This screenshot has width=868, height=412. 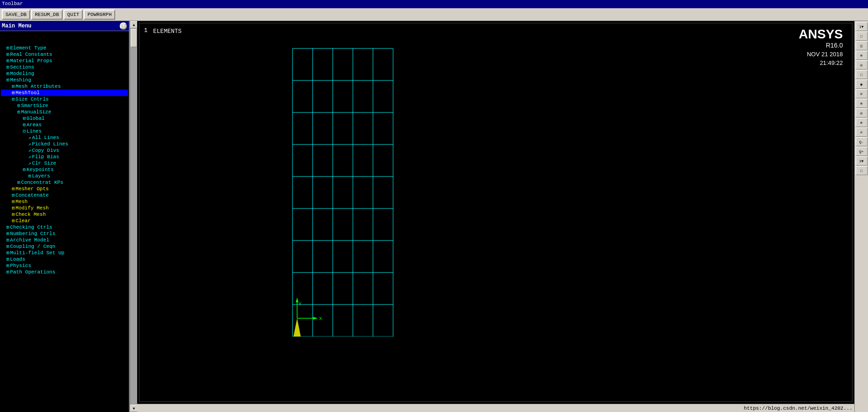 I want to click on tree-item-label-numbering-ctrls: Numbering Ctrls, so click(x=33, y=234).